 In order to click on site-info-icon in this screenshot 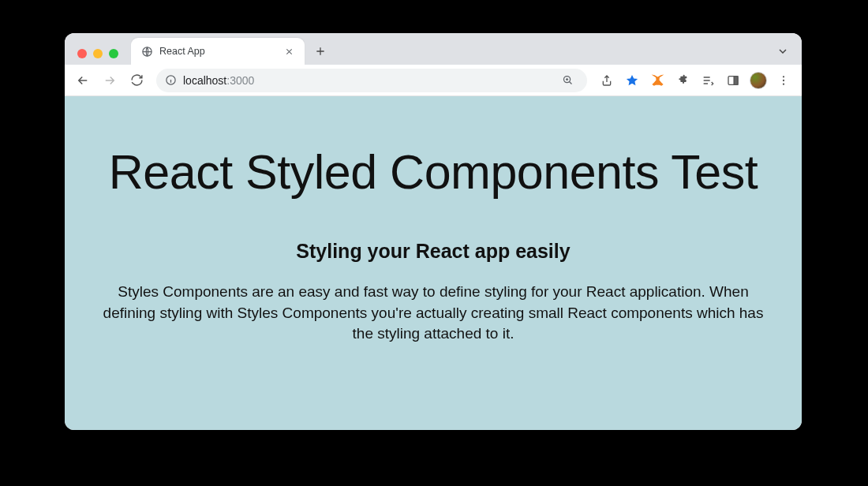, I will do `click(170, 80)`.